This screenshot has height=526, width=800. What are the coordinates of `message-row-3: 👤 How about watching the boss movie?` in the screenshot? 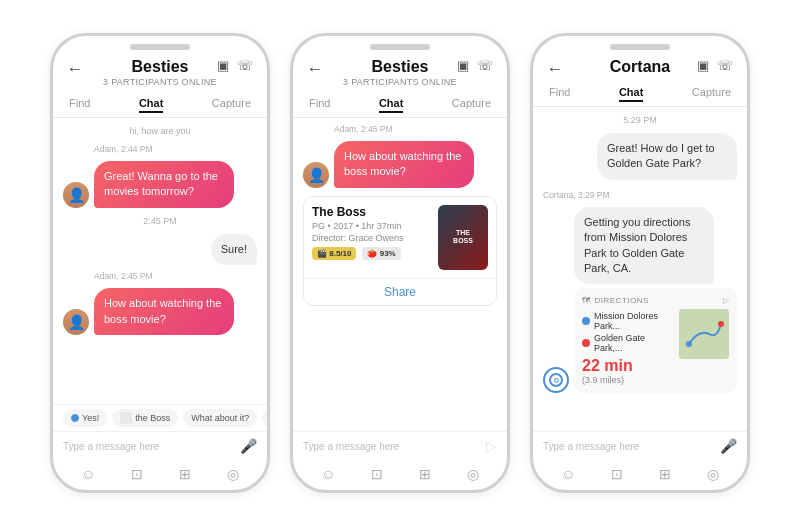 It's located at (160, 312).